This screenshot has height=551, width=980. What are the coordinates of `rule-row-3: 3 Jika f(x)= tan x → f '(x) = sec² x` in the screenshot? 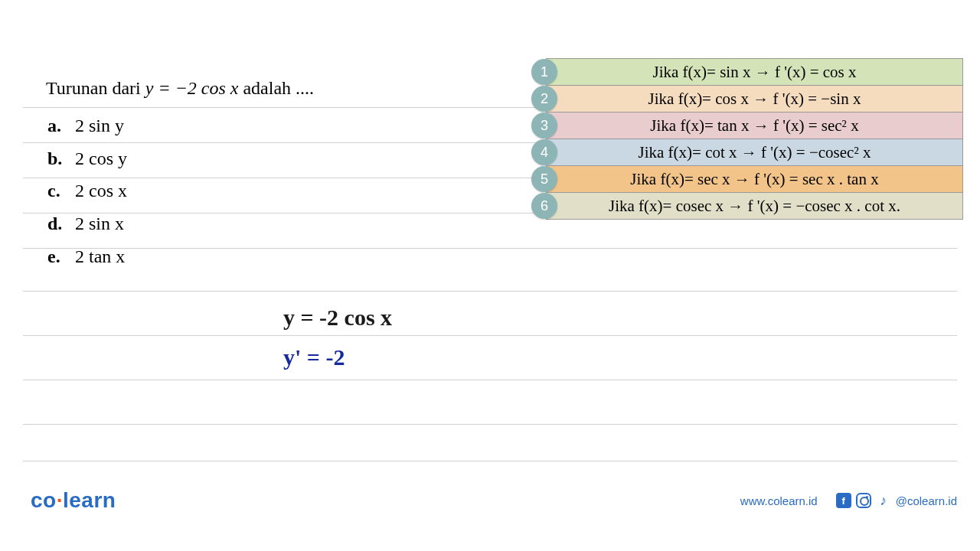 It's located at (755, 126).